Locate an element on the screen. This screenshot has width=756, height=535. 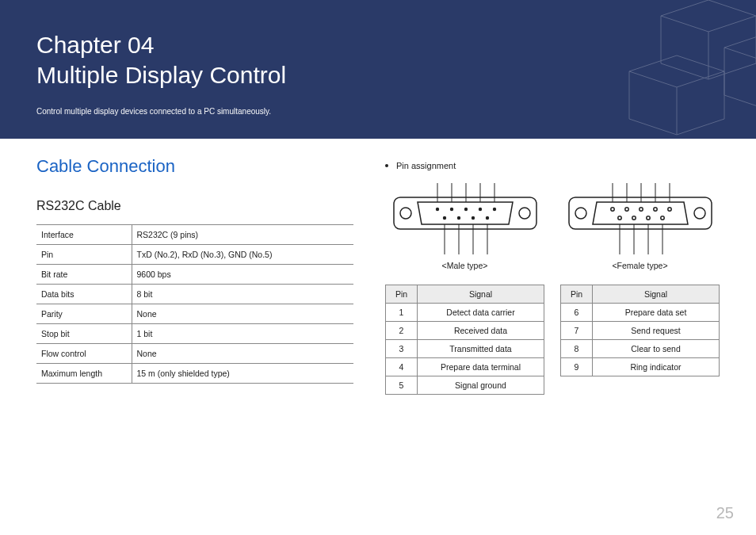
pin-number: 8 is located at coordinates (577, 349).